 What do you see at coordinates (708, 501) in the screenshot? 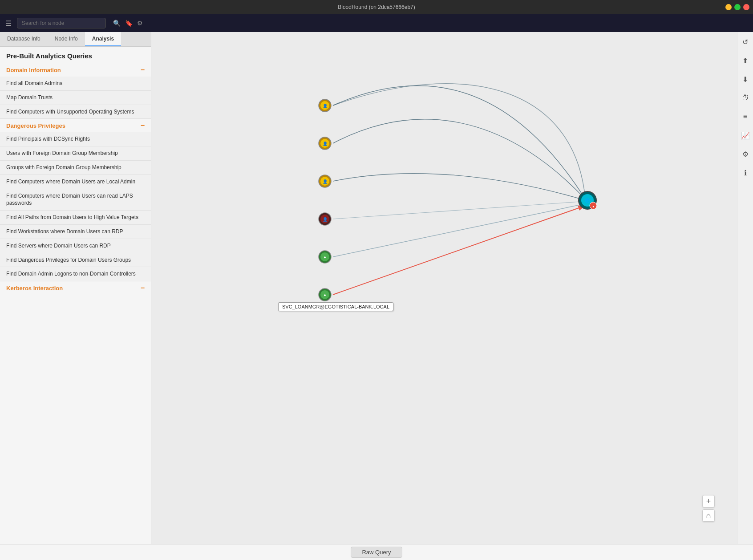
I see `zoom-in-button: +` at bounding box center [708, 501].